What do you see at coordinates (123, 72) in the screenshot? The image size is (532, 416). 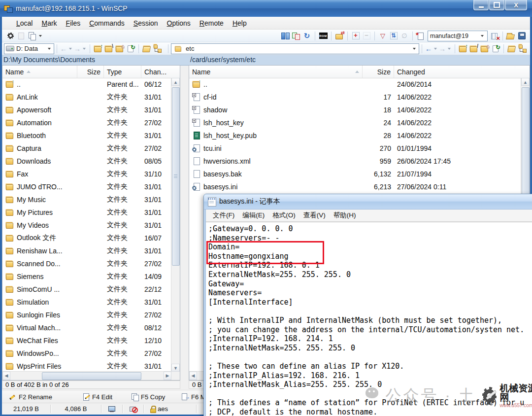 I see `column-header-type: Type` at bounding box center [123, 72].